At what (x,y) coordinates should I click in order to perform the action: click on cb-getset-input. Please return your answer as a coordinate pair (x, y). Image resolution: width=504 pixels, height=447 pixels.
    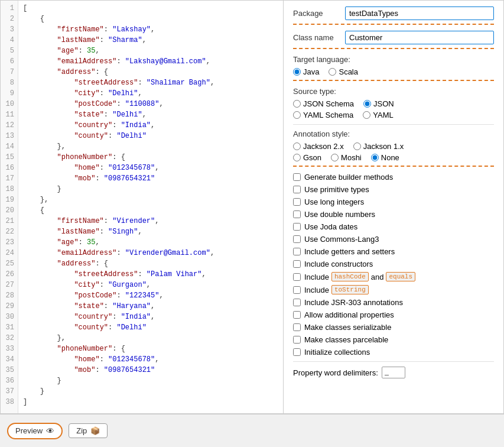
    Looking at the image, I should click on (297, 252).